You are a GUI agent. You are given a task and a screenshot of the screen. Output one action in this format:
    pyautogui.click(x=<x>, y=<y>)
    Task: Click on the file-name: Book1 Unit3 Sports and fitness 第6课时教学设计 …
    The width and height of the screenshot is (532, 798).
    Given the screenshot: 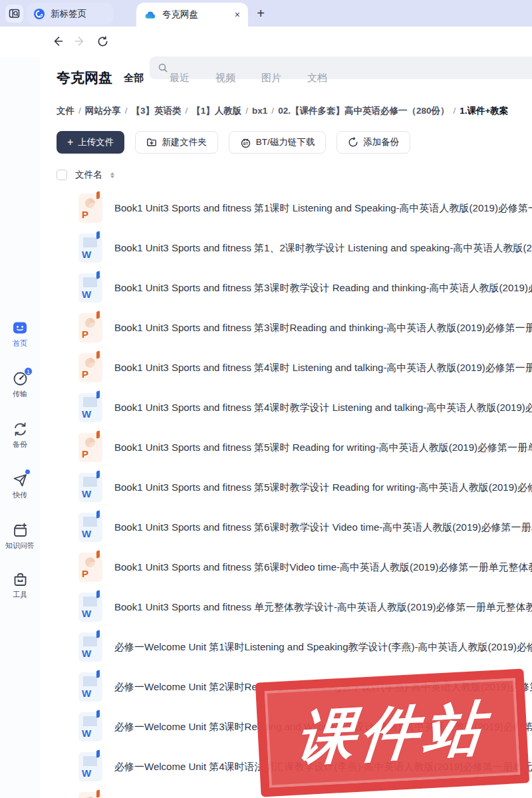 What is the action you would take?
    pyautogui.click(x=323, y=528)
    